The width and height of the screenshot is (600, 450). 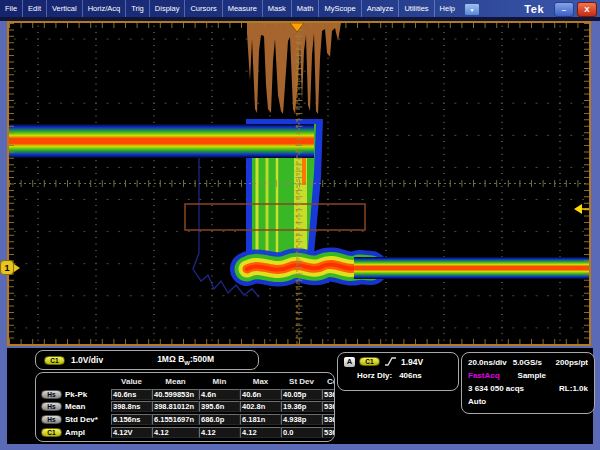 I want to click on menu-display: Display, so click(x=168, y=8).